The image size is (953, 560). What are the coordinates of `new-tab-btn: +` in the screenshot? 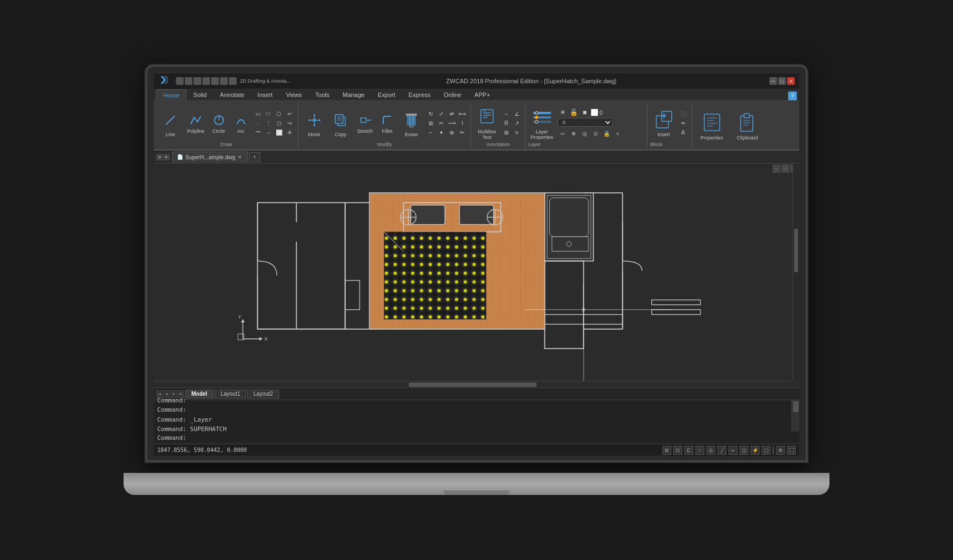 It's located at (255, 157).